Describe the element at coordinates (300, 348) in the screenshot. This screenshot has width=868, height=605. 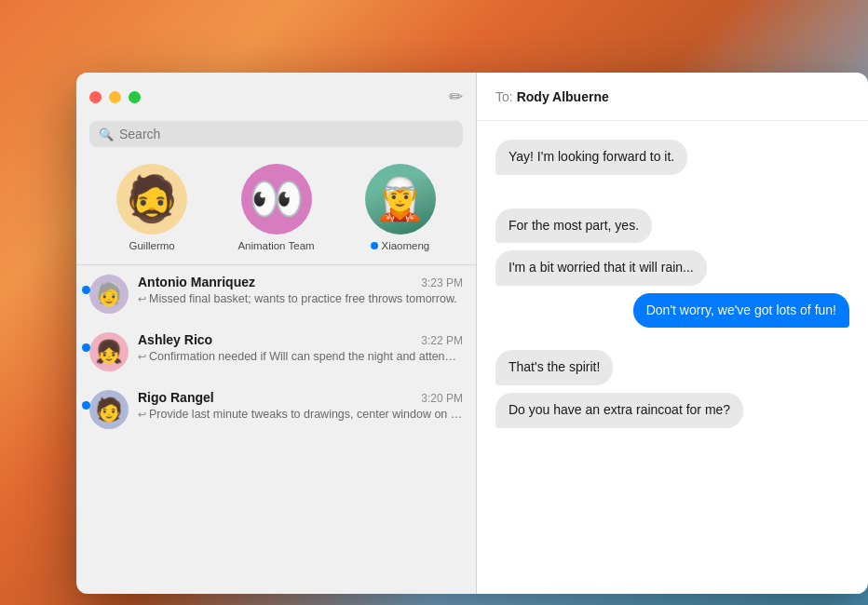
I see `message-content-ashley: Ashley Rico 3:22 PM ↩ Confirmation neede…` at that location.